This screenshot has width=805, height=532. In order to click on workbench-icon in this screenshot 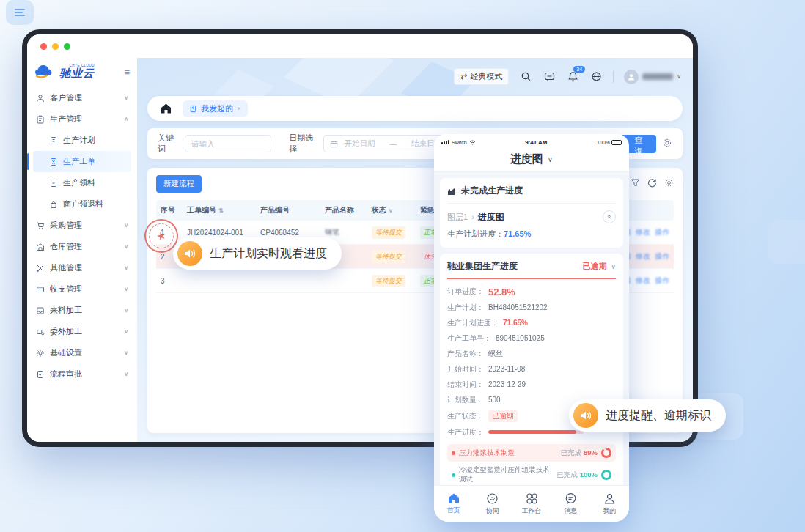, I will do `click(532, 498)`.